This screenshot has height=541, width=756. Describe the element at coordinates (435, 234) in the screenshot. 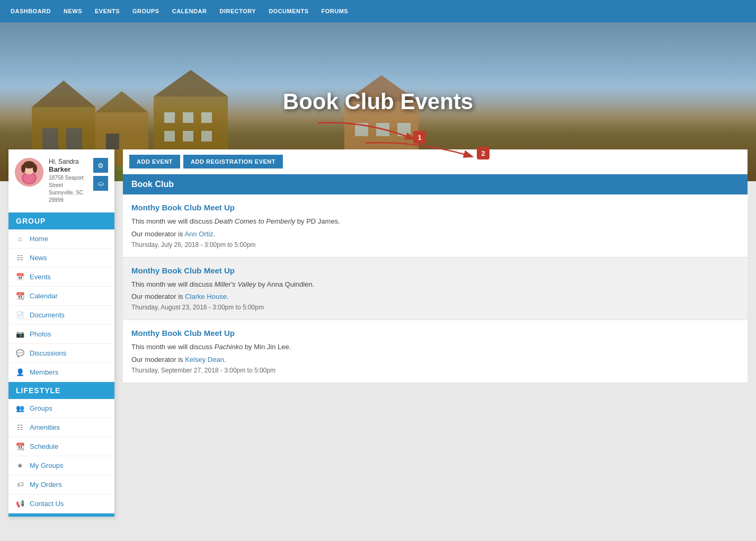

I see `event-moderator-1: Our moderator is Ann Ortiz.` at that location.